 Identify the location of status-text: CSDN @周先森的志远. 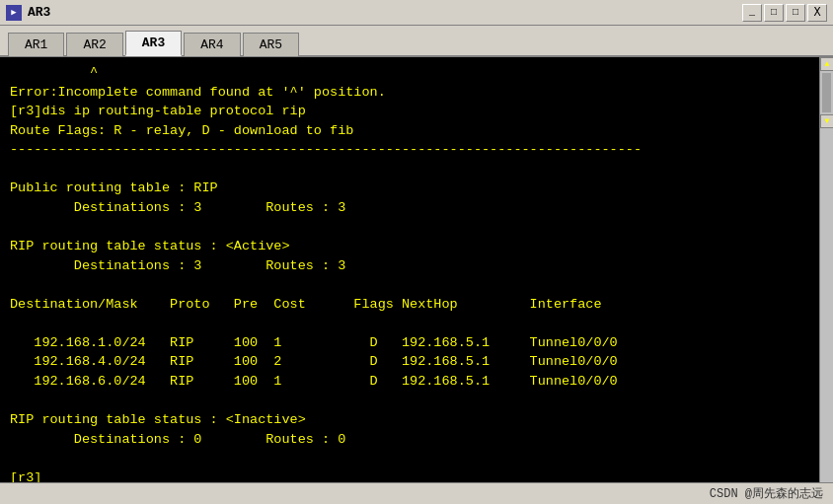
(766, 493).